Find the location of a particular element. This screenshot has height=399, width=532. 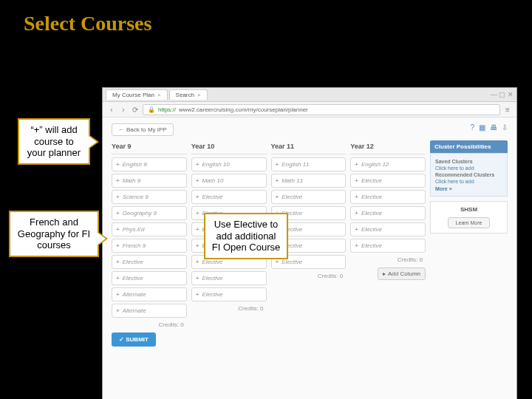

plus-icon: ▸ is located at coordinates (384, 273).